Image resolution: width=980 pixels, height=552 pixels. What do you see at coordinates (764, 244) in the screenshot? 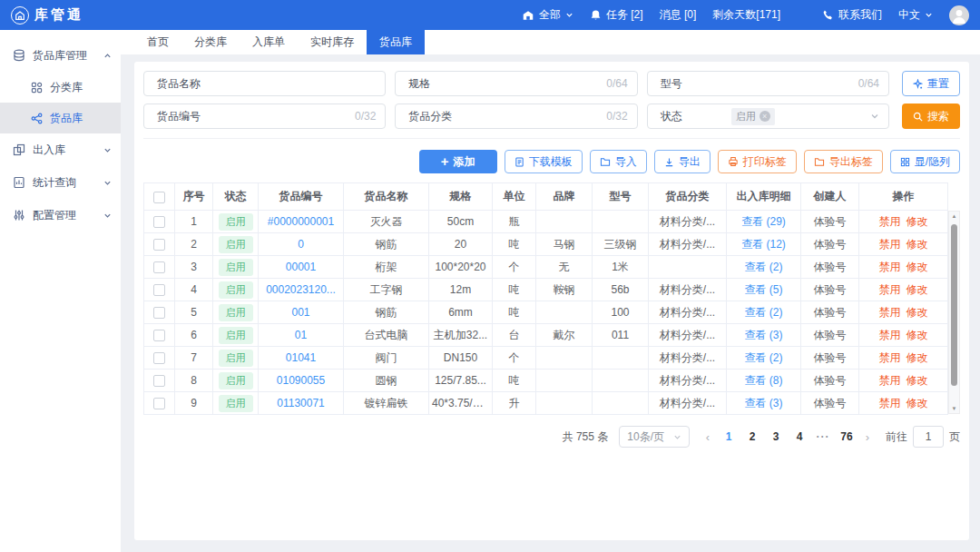
I see `view-detail-link: 查看 (12)` at bounding box center [764, 244].